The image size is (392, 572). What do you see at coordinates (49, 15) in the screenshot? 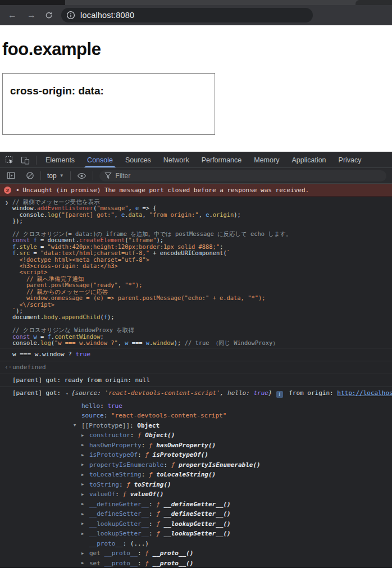
I see `reload-icon` at bounding box center [49, 15].